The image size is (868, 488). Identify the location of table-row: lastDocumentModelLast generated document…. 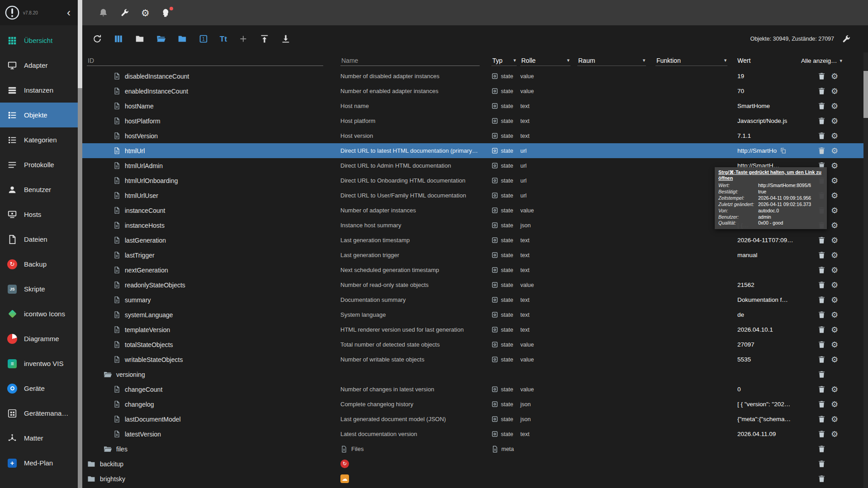
(473, 419).